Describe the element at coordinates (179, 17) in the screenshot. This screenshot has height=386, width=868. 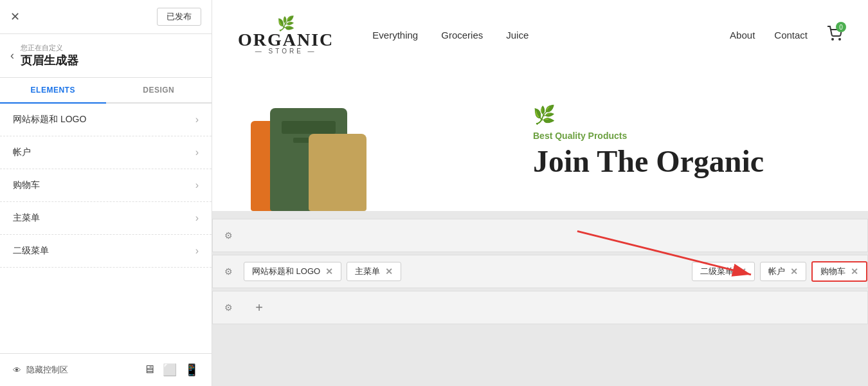
I see `published-button: 已发布` at that location.